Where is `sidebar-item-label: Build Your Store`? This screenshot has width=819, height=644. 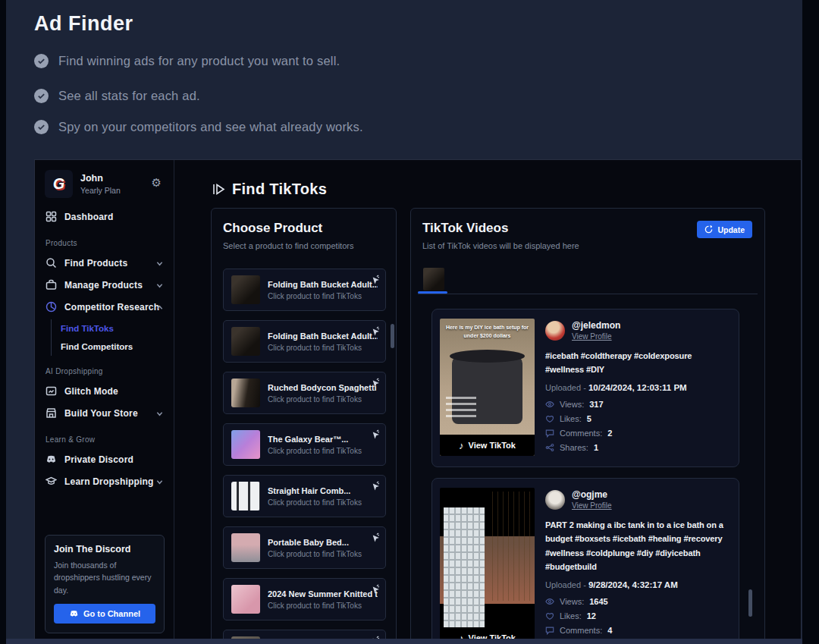
sidebar-item-label: Build Your Store is located at coordinates (102, 413).